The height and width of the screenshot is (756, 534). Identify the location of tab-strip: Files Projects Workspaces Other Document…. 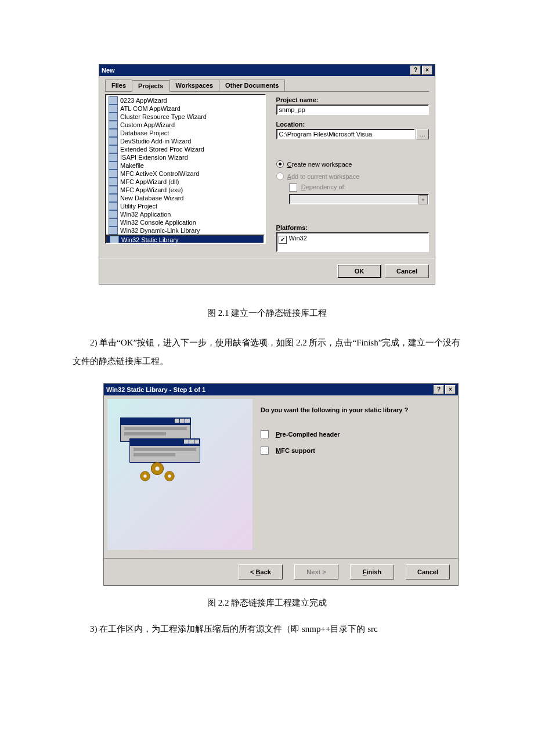
(267, 86).